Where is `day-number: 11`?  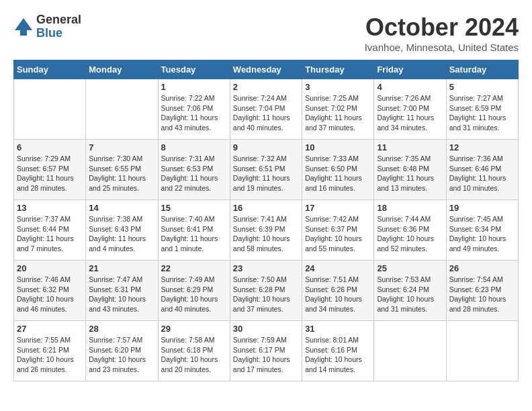 day-number: 11 is located at coordinates (410, 148).